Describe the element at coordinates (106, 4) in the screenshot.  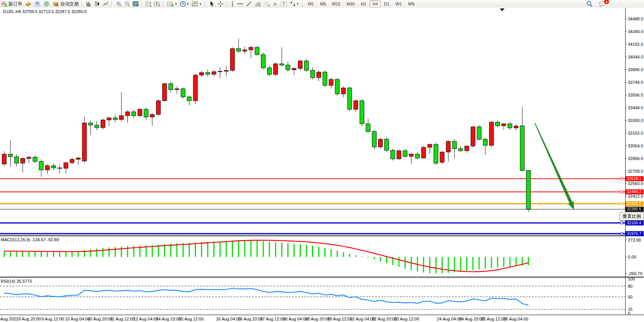
I see `line-chart-button` at that location.